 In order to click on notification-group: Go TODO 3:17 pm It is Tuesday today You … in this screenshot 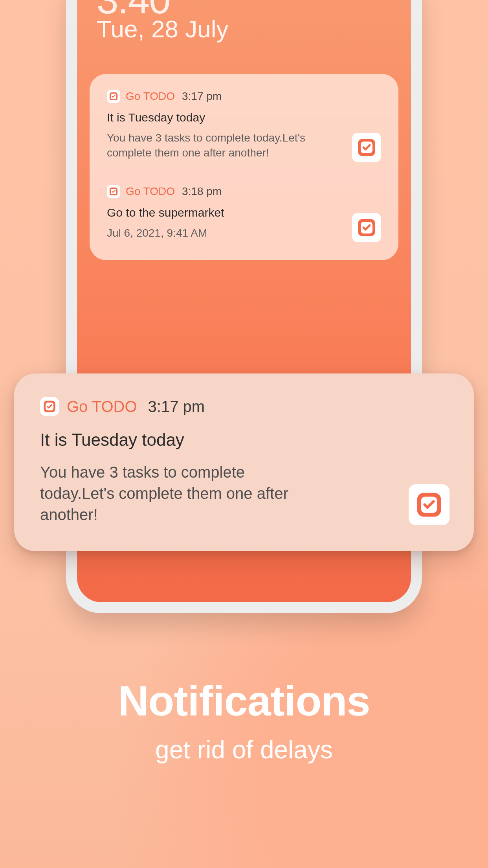, I will do `click(244, 167)`.